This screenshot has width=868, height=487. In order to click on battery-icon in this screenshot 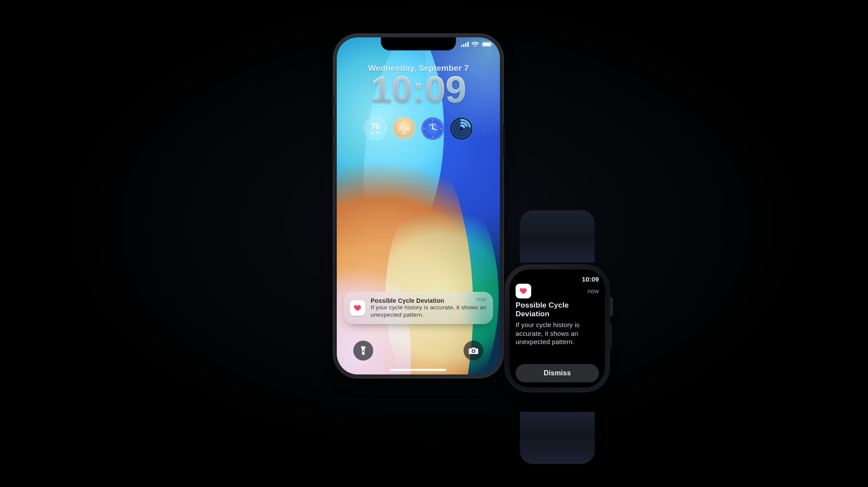, I will do `click(487, 44)`.